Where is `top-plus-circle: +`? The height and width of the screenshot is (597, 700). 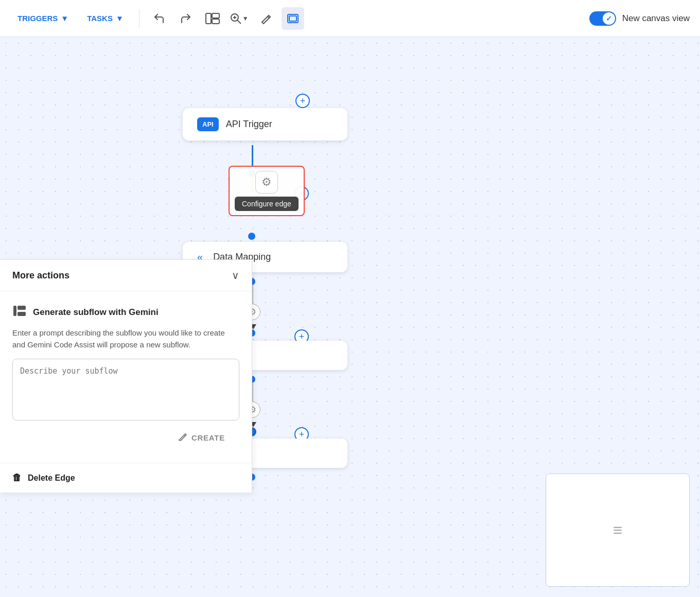
top-plus-circle: + is located at coordinates (303, 101).